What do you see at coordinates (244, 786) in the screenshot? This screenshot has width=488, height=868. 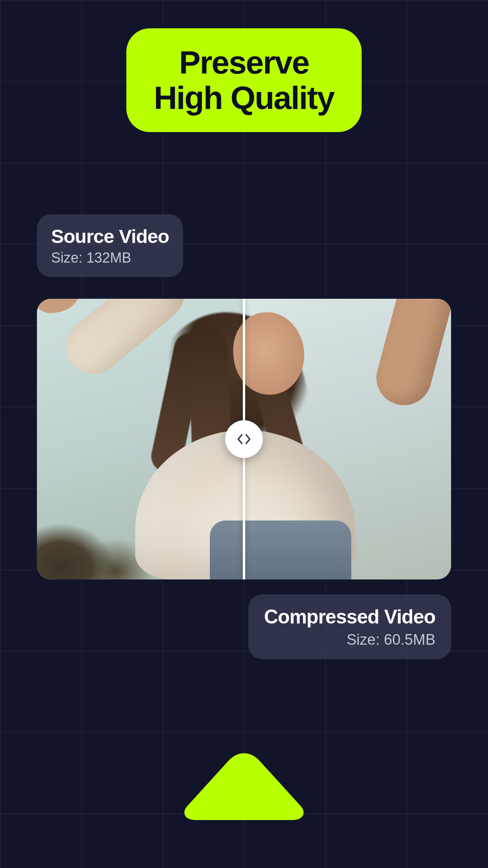 I see `swipe-up-indicator` at bounding box center [244, 786].